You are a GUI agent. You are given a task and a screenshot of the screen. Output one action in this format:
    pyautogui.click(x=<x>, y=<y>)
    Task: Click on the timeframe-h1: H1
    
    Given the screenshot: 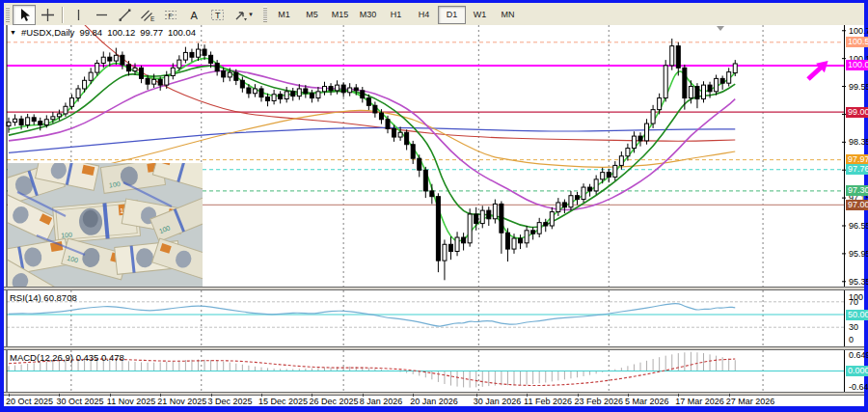 What is the action you would take?
    pyautogui.click(x=395, y=15)
    